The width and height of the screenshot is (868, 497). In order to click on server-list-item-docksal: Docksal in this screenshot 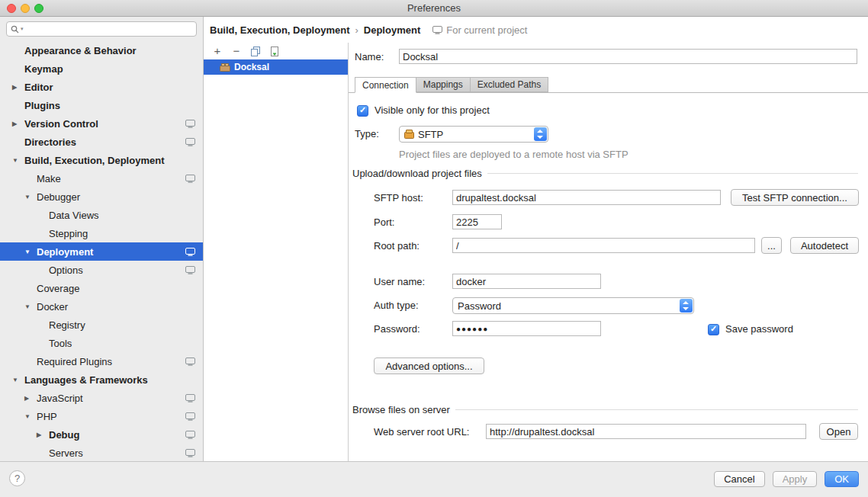, I will do `click(276, 67)`.